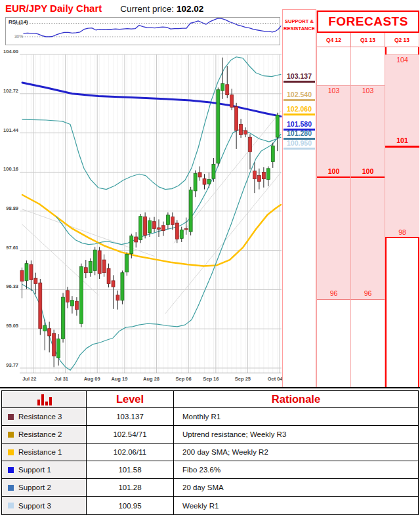 The image size is (420, 517). What do you see at coordinates (296, 470) in the screenshot?
I see `rationale-cell: Fibo 23.6%` at bounding box center [296, 470].